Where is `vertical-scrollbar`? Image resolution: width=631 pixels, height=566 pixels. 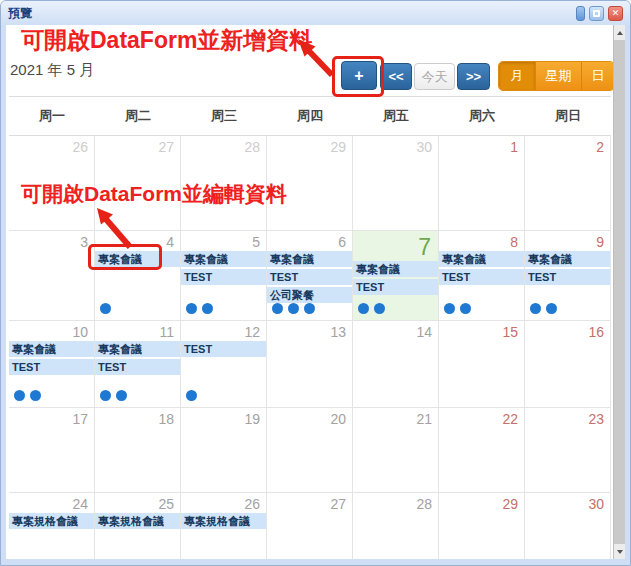 vertical-scrollbar is located at coordinates (619, 292).